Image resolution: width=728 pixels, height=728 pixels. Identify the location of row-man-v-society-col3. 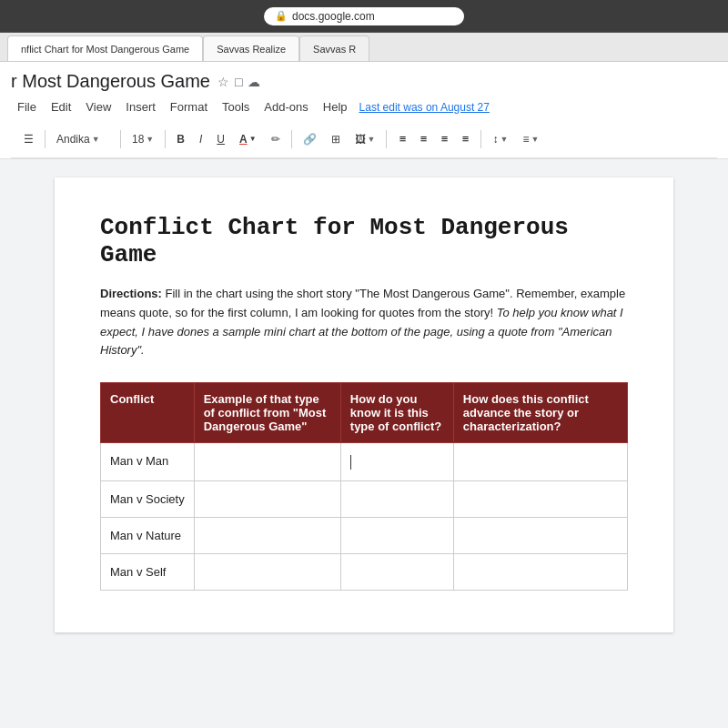
(397, 499).